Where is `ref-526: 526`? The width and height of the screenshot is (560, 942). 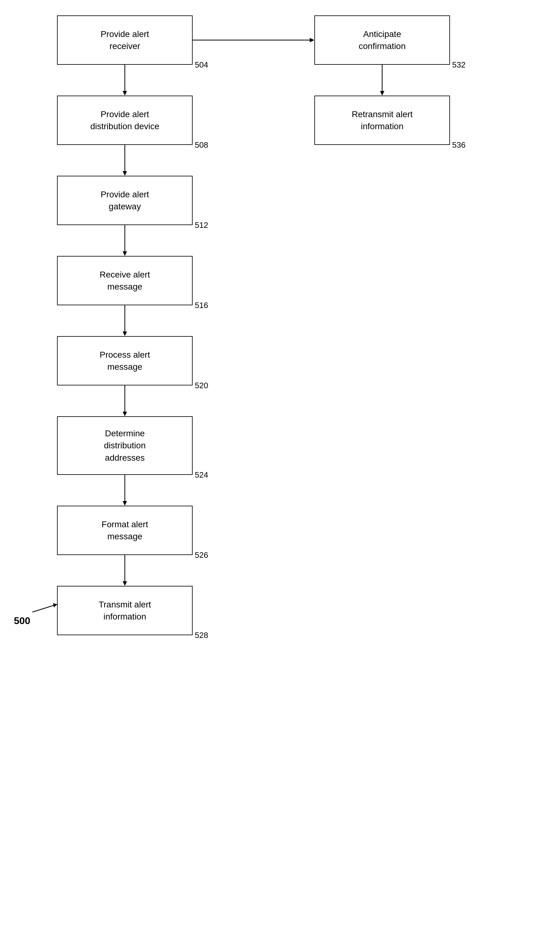
ref-526: 526 is located at coordinates (202, 555).